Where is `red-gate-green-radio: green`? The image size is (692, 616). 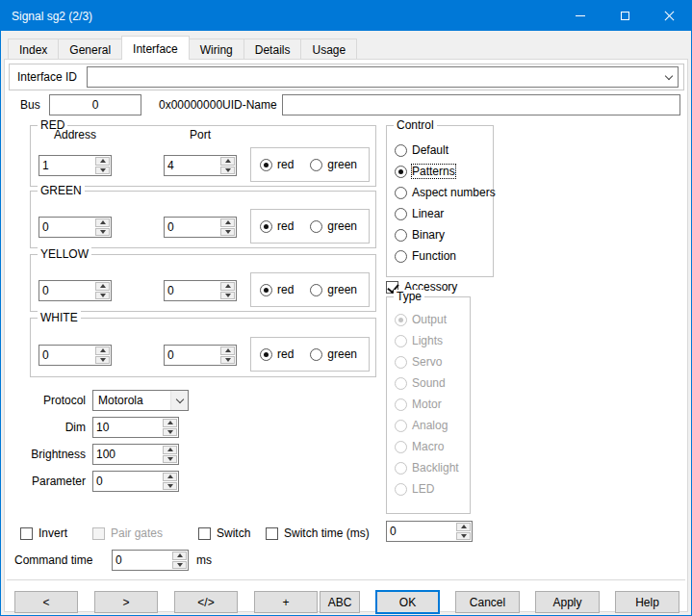 red-gate-green-radio: green is located at coordinates (333, 165).